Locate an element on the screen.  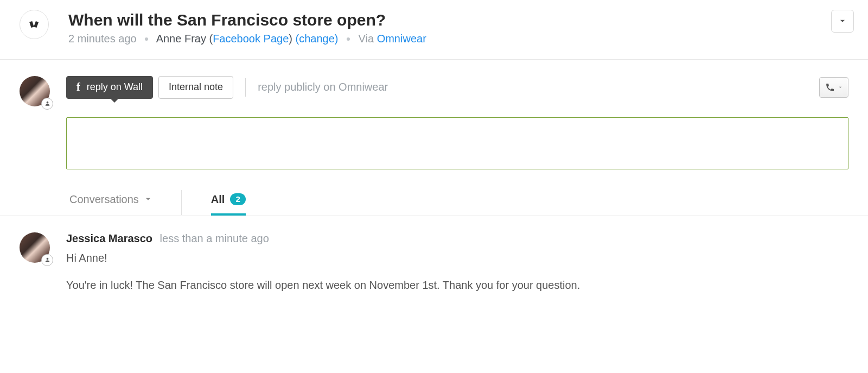
conversation-tabs: Conversations All 2 is located at coordinates (434, 194).